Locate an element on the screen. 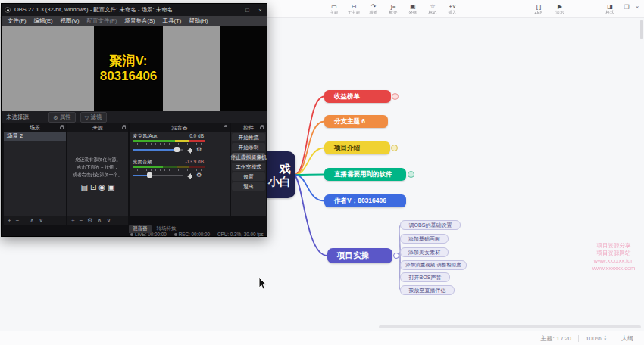 This screenshot has width=644, height=345. no-source-label: 未选择源 is located at coordinates (17, 117).